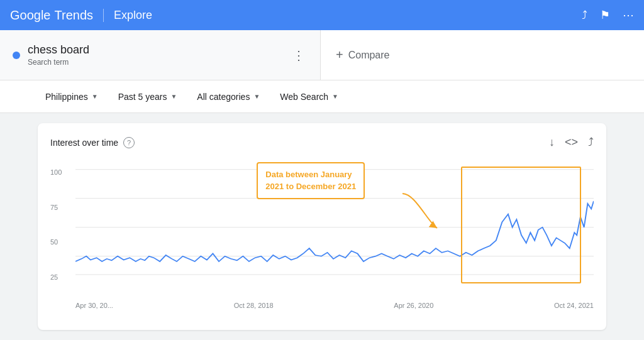  Describe the element at coordinates (571, 142) in the screenshot. I see `embed-icon: <>` at that location.